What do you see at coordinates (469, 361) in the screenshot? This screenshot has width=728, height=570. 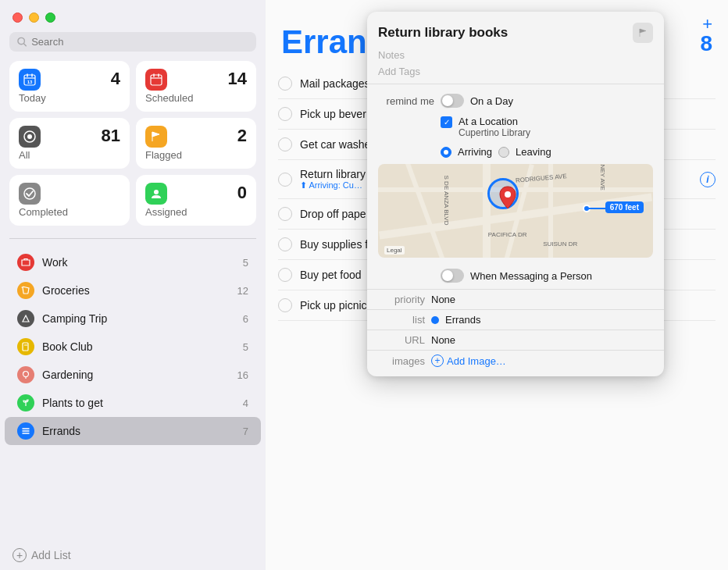 I see `add-image-button: + Add Image…` at bounding box center [469, 361].